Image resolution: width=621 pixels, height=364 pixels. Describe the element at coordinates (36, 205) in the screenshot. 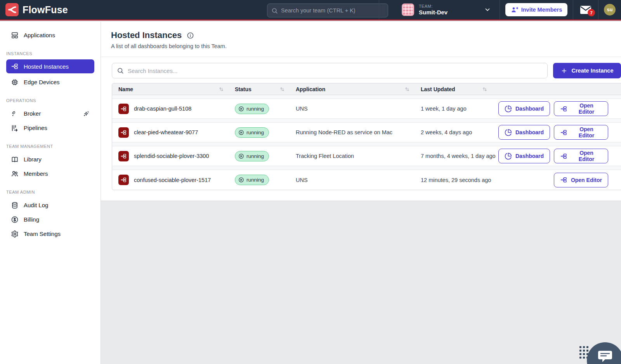

I see `sidebar-item-label: Audit Log` at that location.